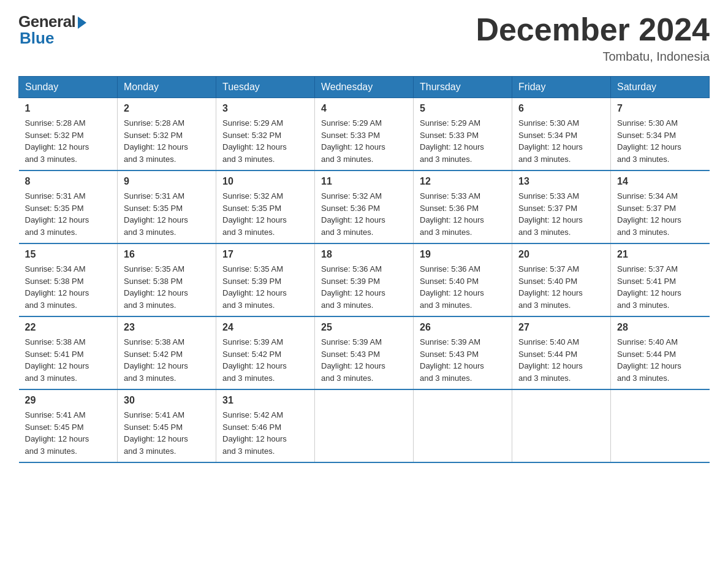  I want to click on table-row: 7 Sunrise: 5:30 AM Sunset: 5:34 PM Dayli…, so click(661, 135).